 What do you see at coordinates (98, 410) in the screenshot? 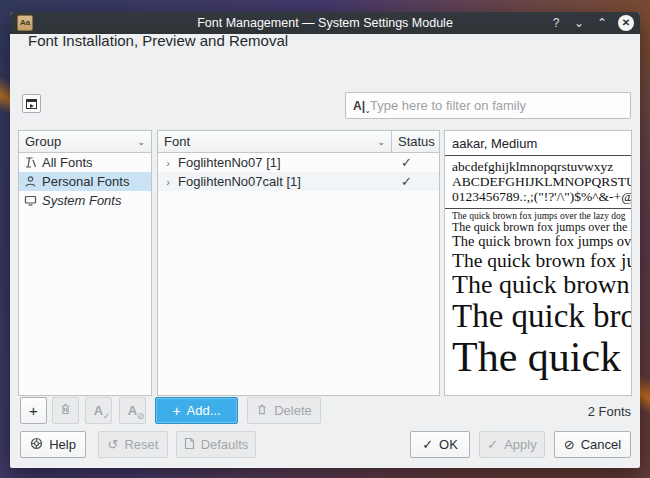
I see `enable-font-icon: A✓` at bounding box center [98, 410].